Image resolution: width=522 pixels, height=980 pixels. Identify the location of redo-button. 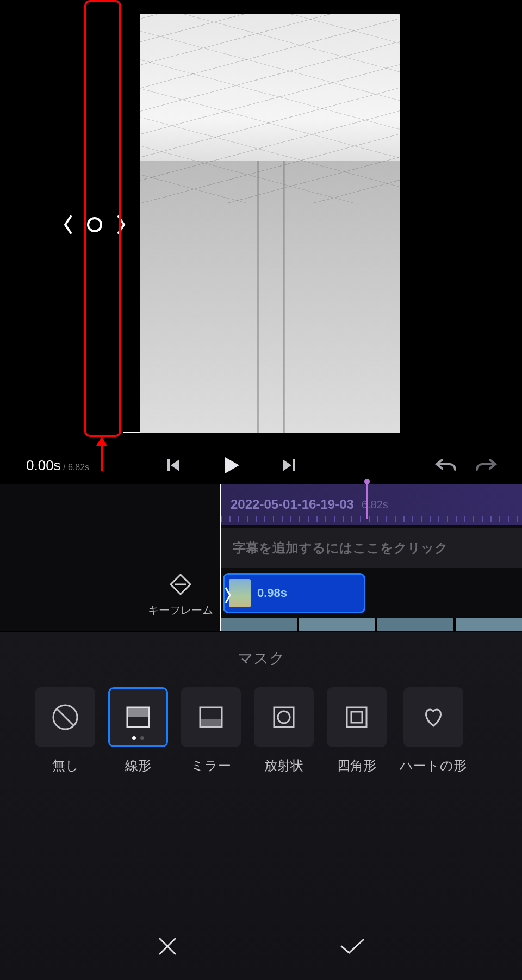
(486, 465).